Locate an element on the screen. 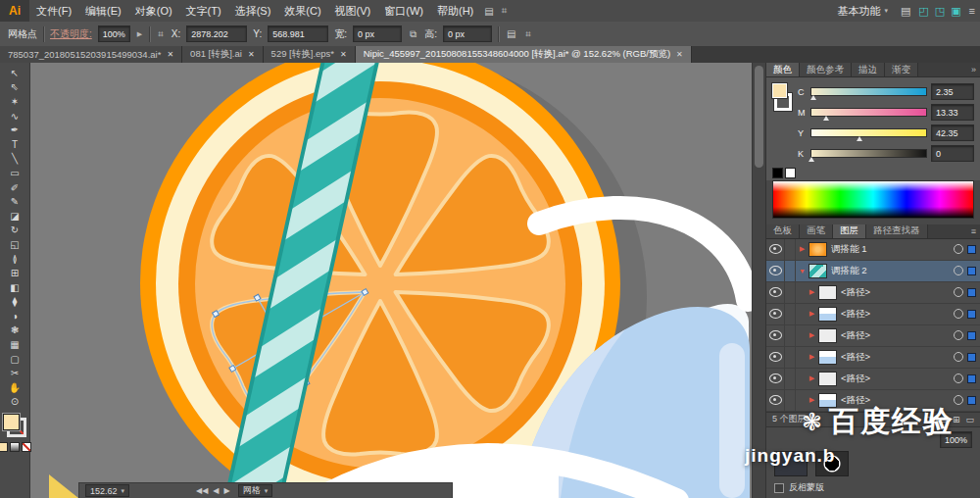 The height and width of the screenshot is (498, 980). gradient-button is located at coordinates (15, 447).